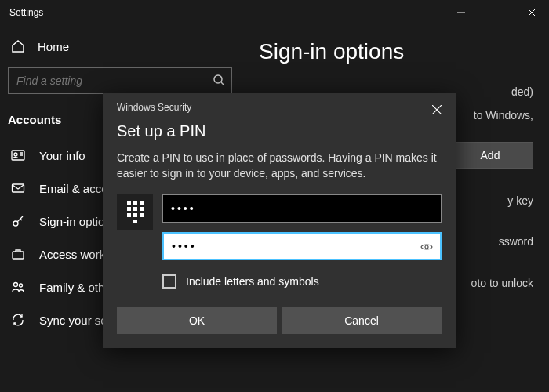  Describe the element at coordinates (253, 281) in the screenshot. I see `include-letters-label: Include letters and symbols` at that location.